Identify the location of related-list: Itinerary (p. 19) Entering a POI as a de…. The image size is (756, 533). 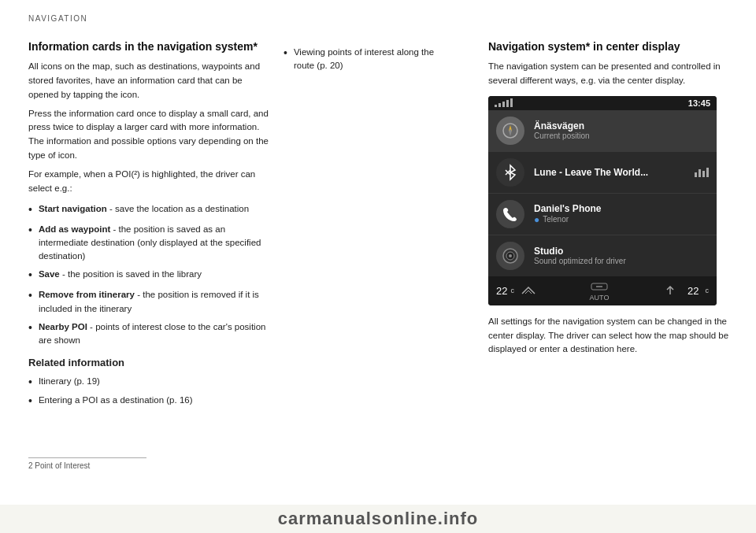
(150, 392).